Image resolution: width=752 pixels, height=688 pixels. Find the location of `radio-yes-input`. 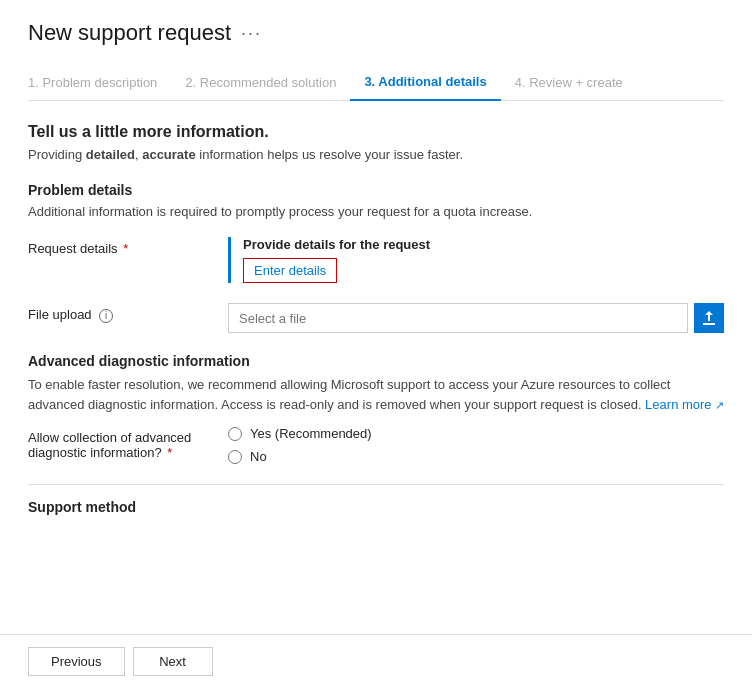

radio-yes-input is located at coordinates (235, 434).